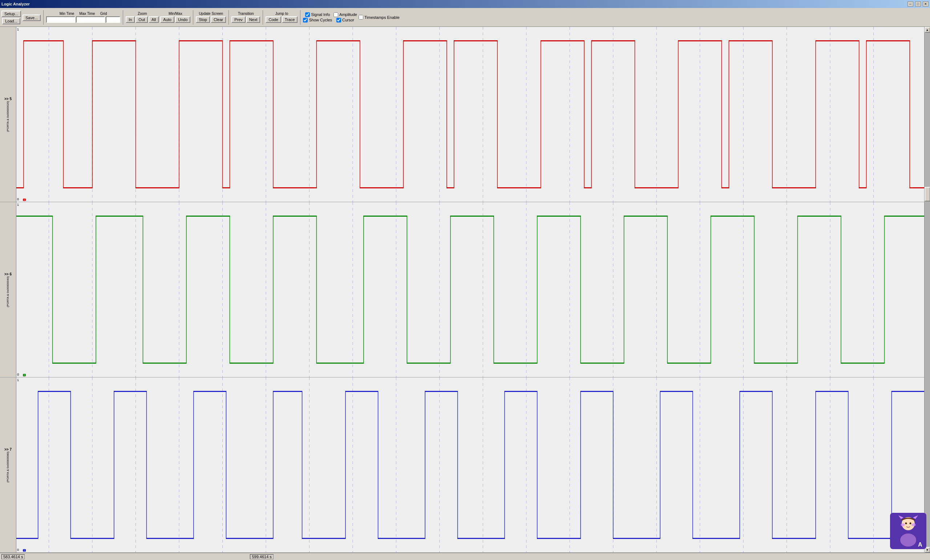 This screenshot has height=560, width=930. What do you see at coordinates (175, 17) in the screenshot?
I see `minmax-group: Min/Max Auto Undo` at bounding box center [175, 17].